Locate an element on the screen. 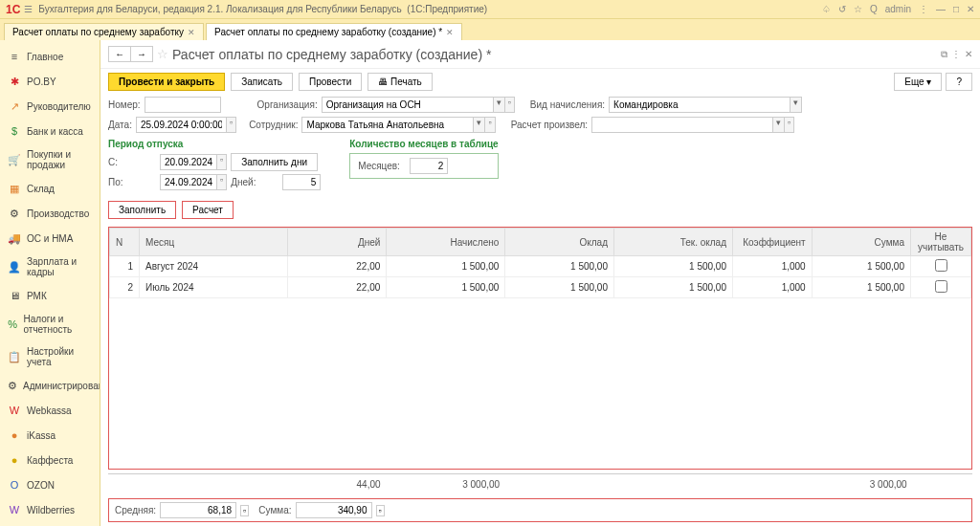 The image size is (980, 526). sidebar-item-11: 📋Настройки учета is located at coordinates (50, 357).